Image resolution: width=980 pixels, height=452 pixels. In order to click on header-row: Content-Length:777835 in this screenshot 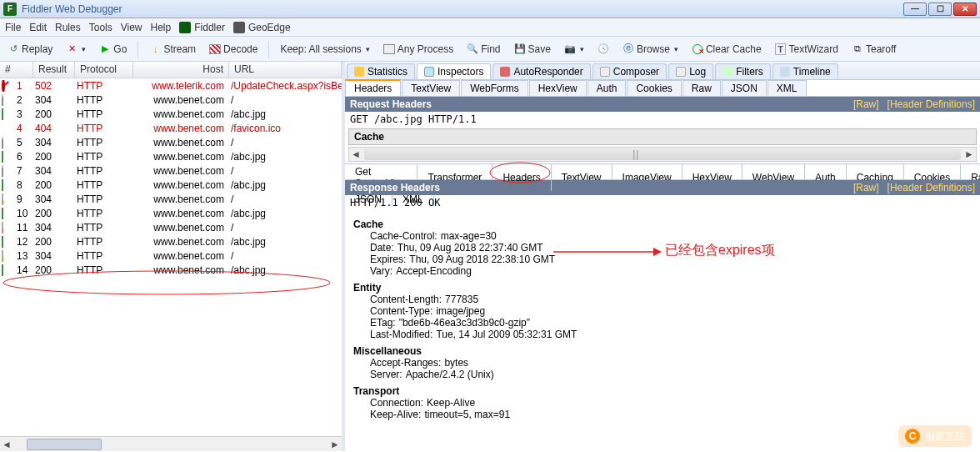, I will do `click(671, 299)`.